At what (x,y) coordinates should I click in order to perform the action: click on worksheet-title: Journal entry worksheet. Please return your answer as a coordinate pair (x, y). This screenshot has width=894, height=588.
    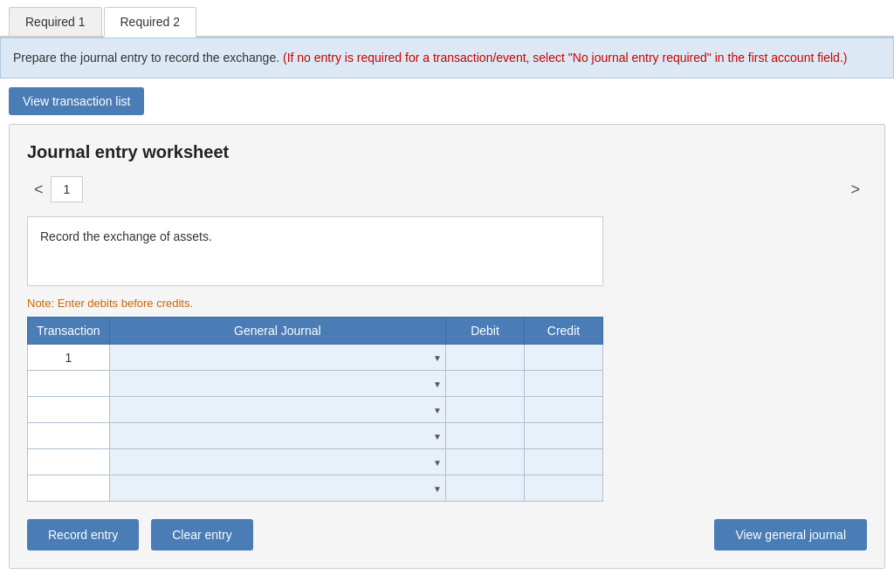
    Looking at the image, I should click on (447, 152).